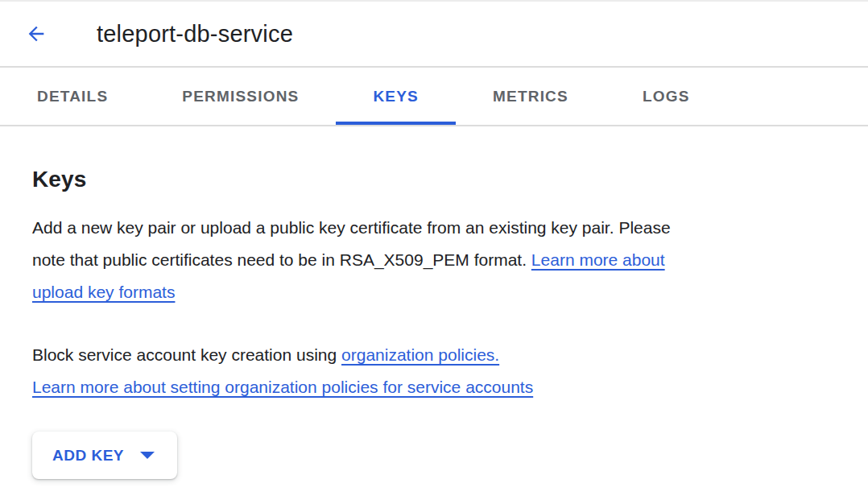 The image size is (868, 504). Describe the element at coordinates (105, 456) in the screenshot. I see `add-key-button: ADD KEY` at that location.